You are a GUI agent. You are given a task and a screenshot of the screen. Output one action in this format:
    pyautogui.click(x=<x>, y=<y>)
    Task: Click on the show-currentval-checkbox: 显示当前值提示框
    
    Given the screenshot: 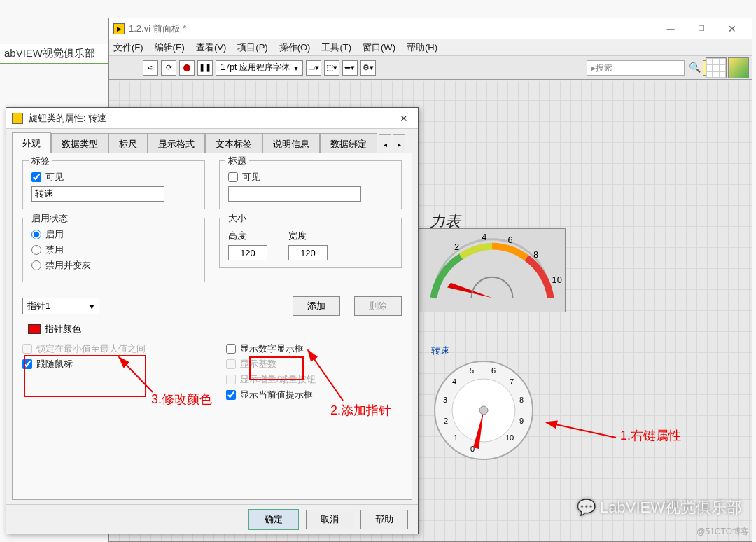 What is the action you would take?
    pyautogui.click(x=314, y=395)
    